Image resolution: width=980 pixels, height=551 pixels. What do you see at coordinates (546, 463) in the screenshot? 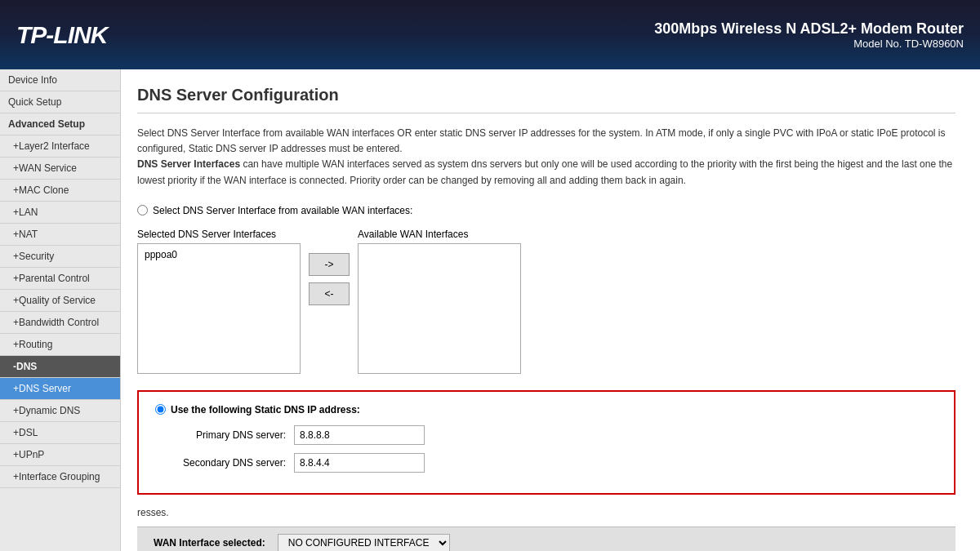
I see `secondary-dns-row: Secondary DNS server:` at bounding box center [546, 463].